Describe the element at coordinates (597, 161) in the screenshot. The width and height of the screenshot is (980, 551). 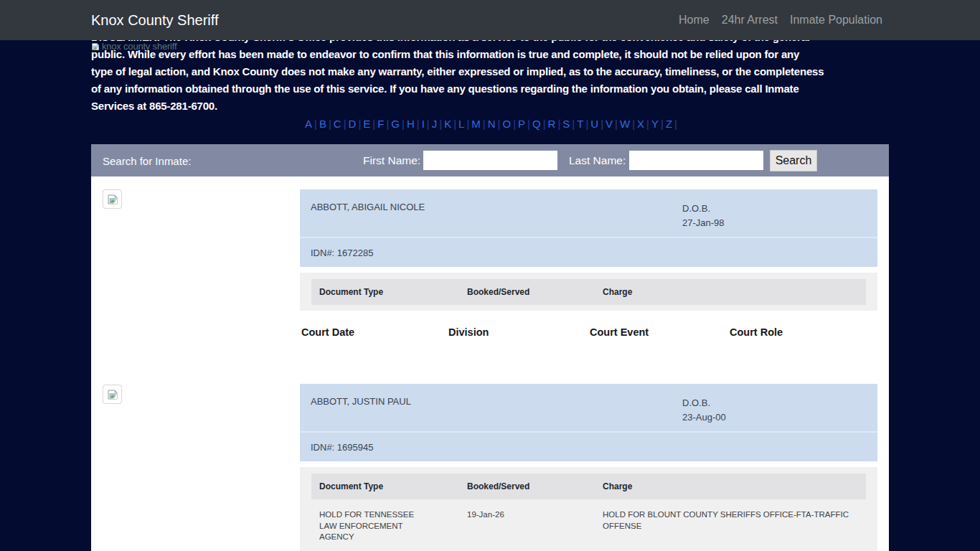
I see `last-name-label: Last Name:` at that location.